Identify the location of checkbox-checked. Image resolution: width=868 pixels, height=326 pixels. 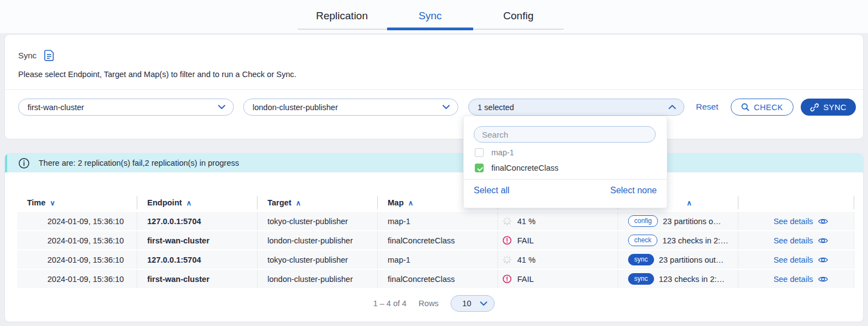
(479, 168).